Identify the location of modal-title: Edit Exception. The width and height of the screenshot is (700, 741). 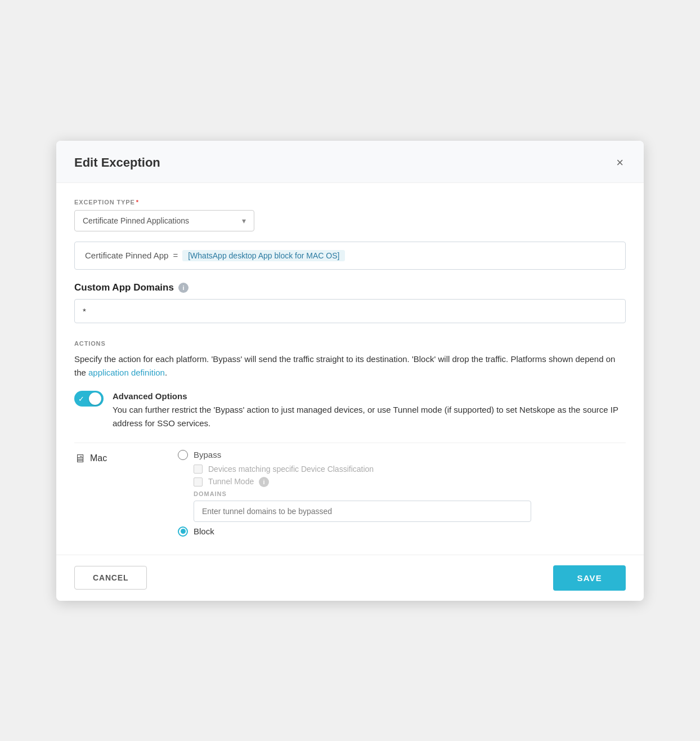
(117, 163).